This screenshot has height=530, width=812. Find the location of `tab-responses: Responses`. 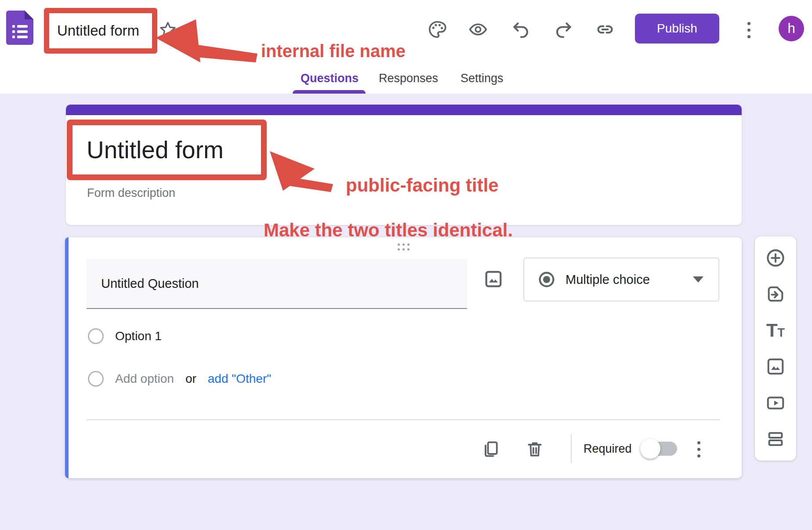

tab-responses: Responses is located at coordinates (409, 78).